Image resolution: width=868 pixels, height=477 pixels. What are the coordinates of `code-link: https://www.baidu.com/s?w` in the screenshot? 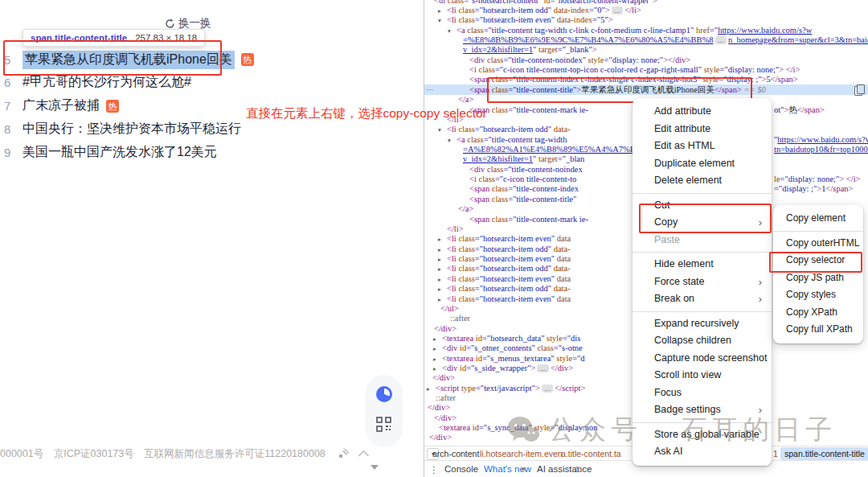 It's located at (823, 140).